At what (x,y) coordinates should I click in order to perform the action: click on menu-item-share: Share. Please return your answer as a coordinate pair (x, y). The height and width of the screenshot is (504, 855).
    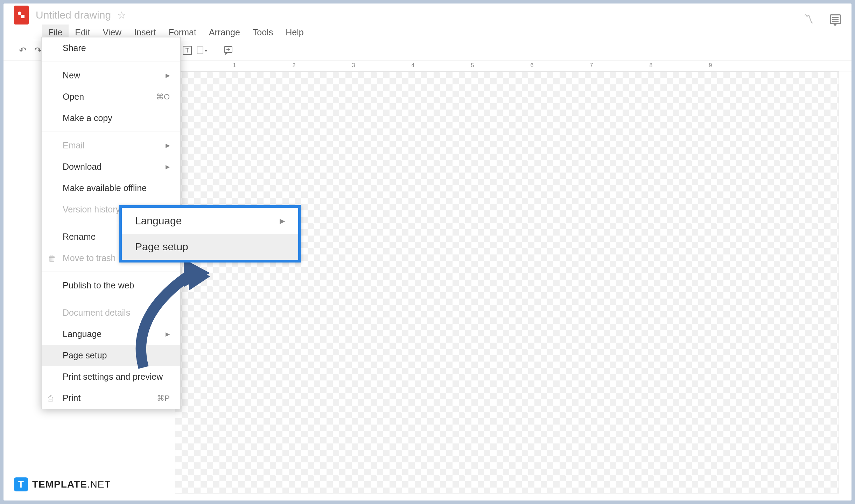
    Looking at the image, I should click on (111, 48).